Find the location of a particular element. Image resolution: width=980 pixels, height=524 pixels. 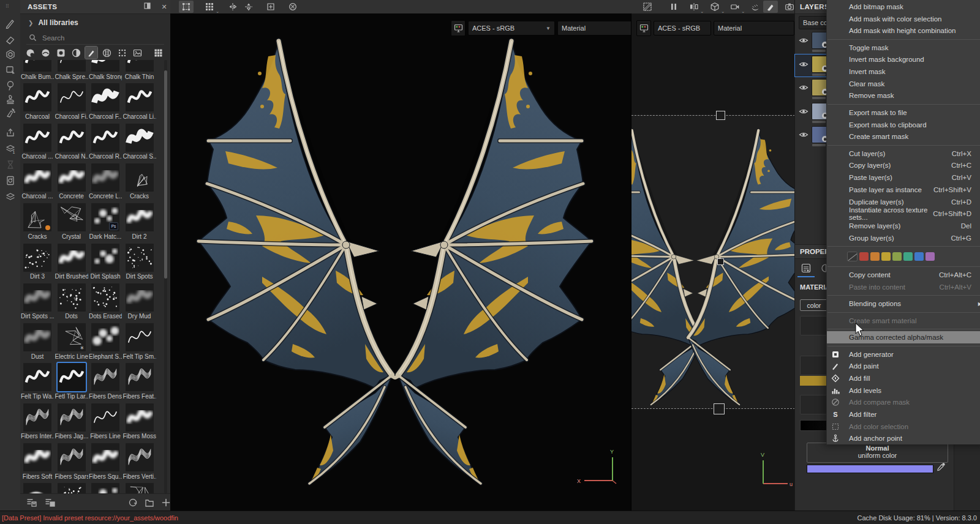

environment-icon is located at coordinates (755, 7).